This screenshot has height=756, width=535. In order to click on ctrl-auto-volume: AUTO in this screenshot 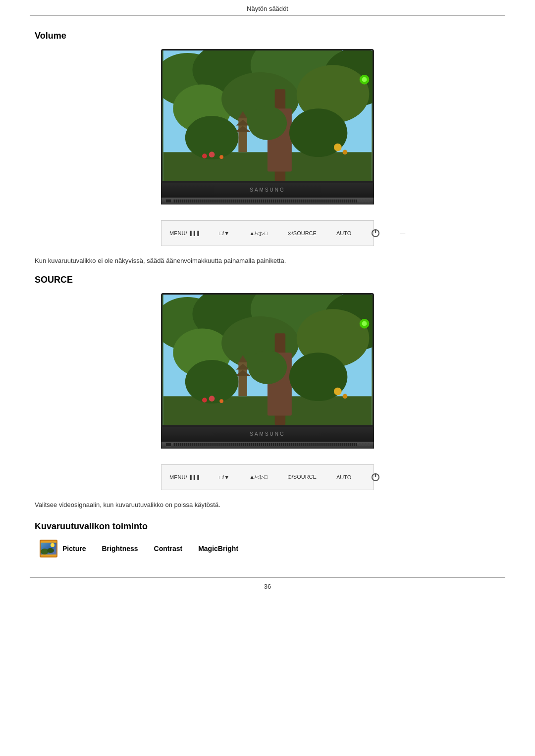, I will do `click(344, 233)`.